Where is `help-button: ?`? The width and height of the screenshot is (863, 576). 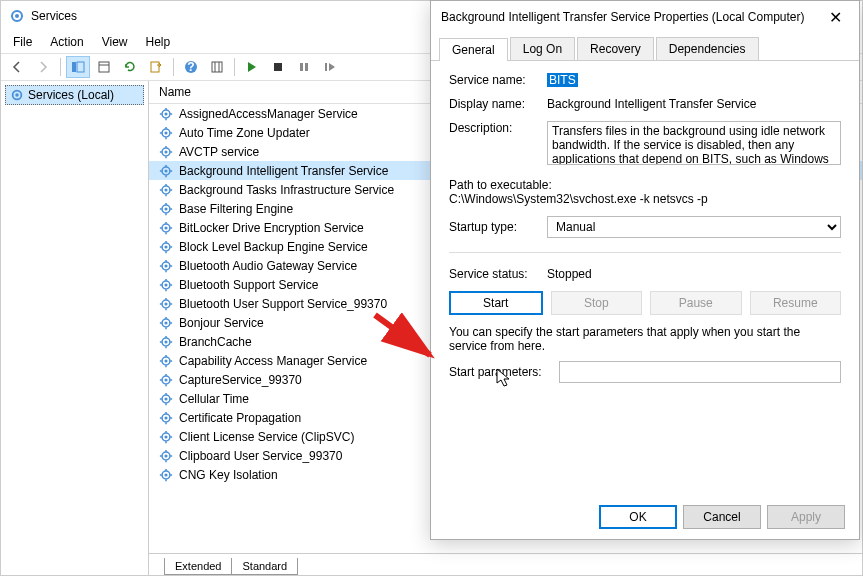
help-button: ? is located at coordinates (191, 67).